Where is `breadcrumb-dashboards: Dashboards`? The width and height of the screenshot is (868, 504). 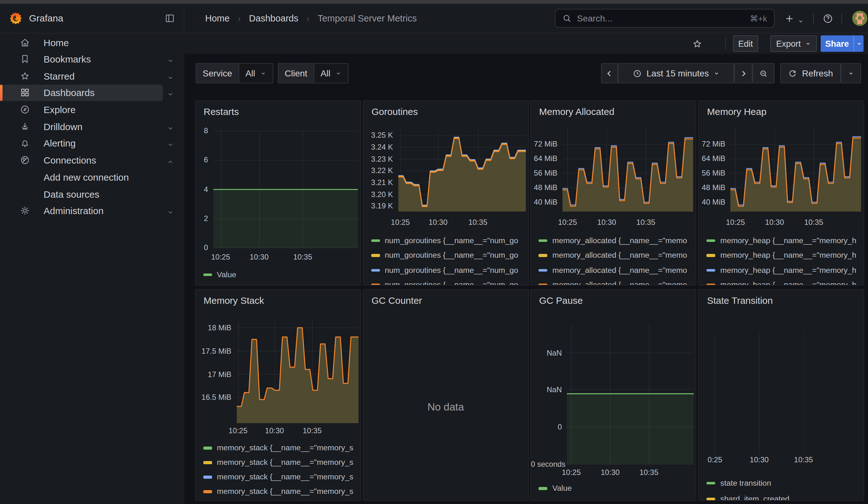 breadcrumb-dashboards: Dashboards is located at coordinates (273, 18).